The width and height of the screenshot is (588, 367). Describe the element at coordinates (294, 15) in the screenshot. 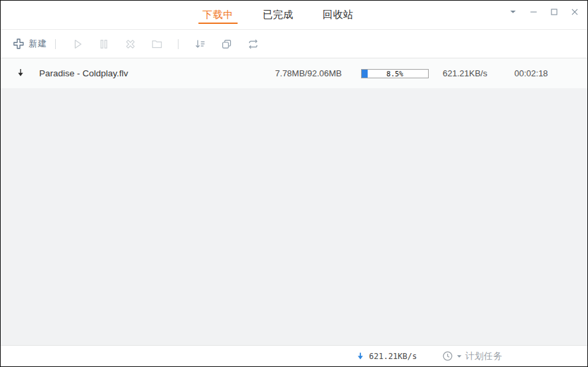

I see `titlebar: 下载中 已完成 回收站` at that location.